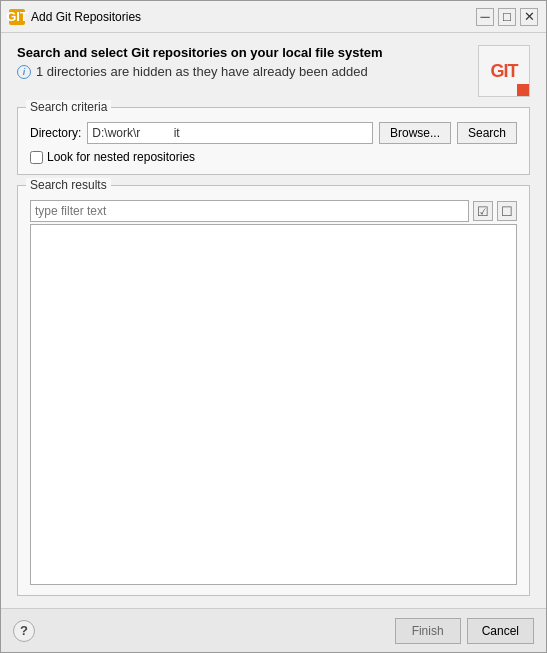 Image resolution: width=547 pixels, height=653 pixels. Describe the element at coordinates (487, 133) in the screenshot. I see `search-button: Search` at that location.